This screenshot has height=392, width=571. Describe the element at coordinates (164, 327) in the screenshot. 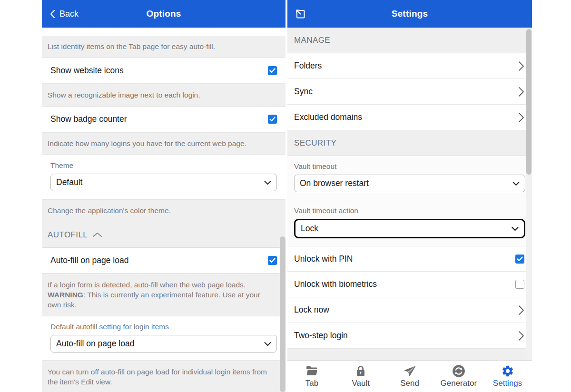

I see `default-autofill-label: Default autofill setting for login items` at that location.